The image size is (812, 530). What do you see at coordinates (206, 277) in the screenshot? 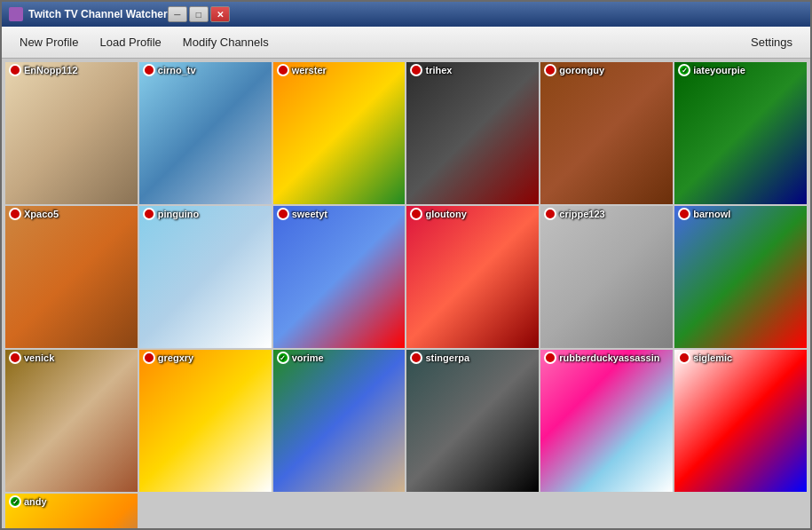
I see `channel-thumbnail-pinguino` at bounding box center [206, 277].